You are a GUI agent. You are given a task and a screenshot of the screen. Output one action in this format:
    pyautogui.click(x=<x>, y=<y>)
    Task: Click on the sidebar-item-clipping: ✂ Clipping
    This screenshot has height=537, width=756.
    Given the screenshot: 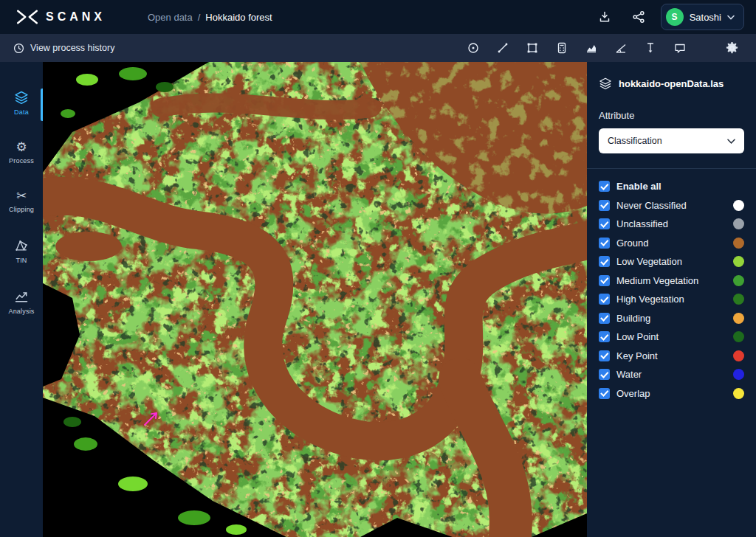 What is the action you would take?
    pyautogui.click(x=21, y=201)
    